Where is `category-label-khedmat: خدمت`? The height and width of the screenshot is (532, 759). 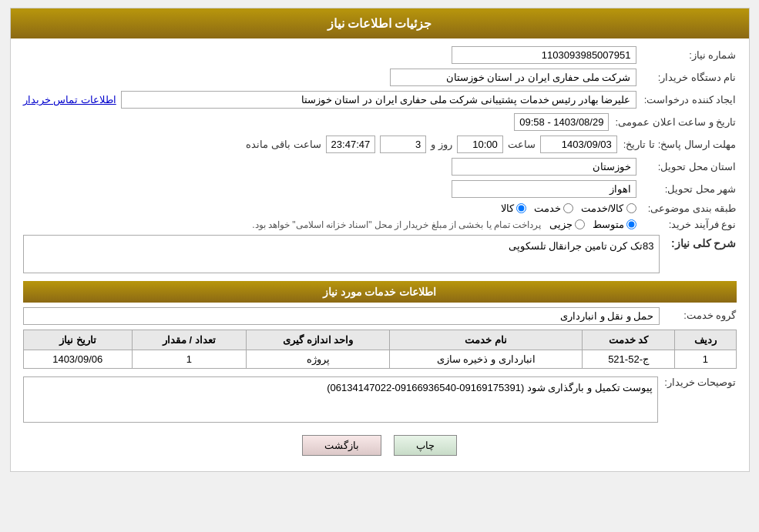
category-label-khedmat: خدمت is located at coordinates (547, 208).